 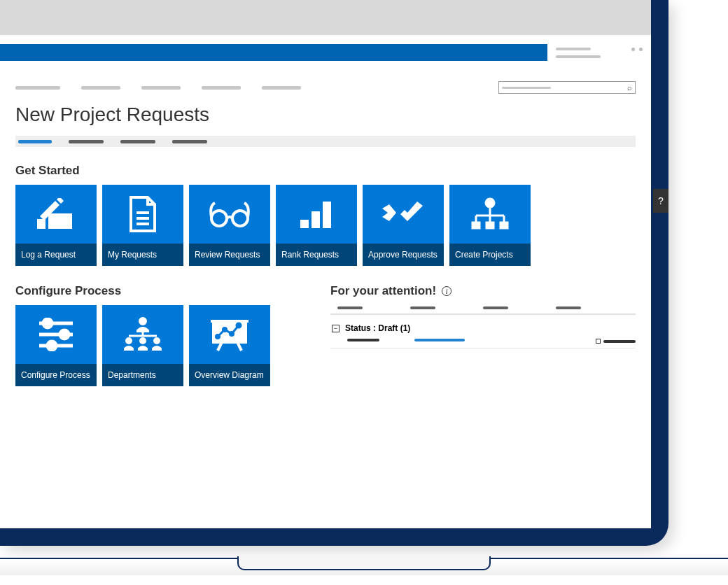 What do you see at coordinates (378, 328) in the screenshot?
I see `status-label: Status : Draft (1)` at bounding box center [378, 328].